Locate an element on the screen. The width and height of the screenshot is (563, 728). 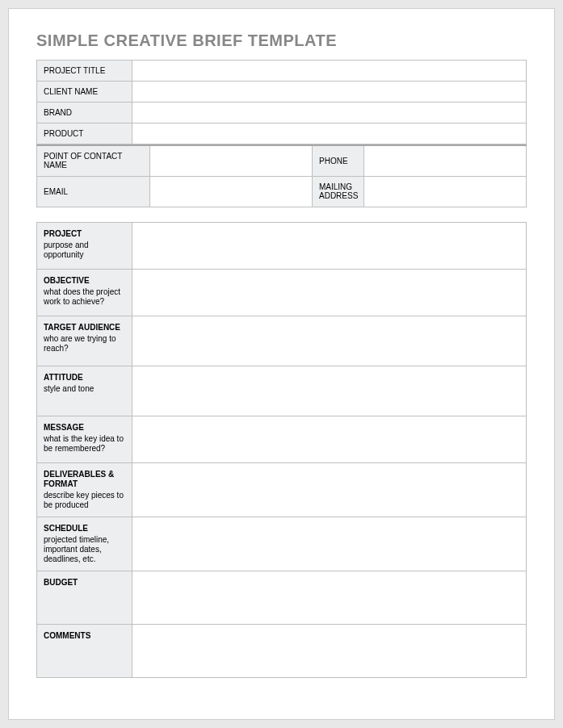
section-sub-objective: what does the project work to achieve? is located at coordinates (84, 297).